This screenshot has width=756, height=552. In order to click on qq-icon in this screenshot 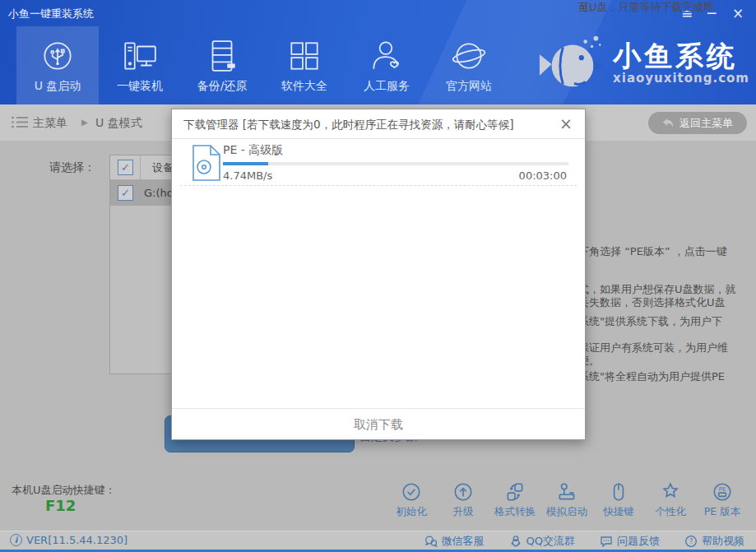, I will do `click(516, 541)`.